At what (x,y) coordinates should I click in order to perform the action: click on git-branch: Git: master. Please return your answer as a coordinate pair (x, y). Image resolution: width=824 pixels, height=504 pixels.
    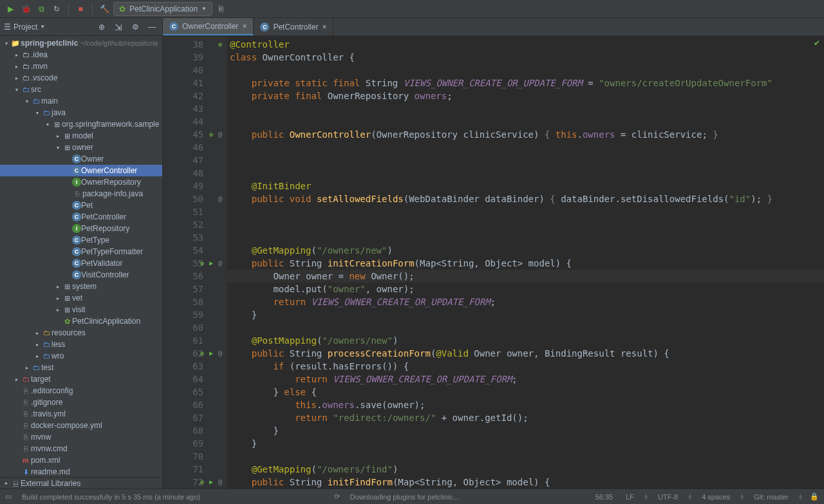
    Looking at the image, I should click on (771, 497).